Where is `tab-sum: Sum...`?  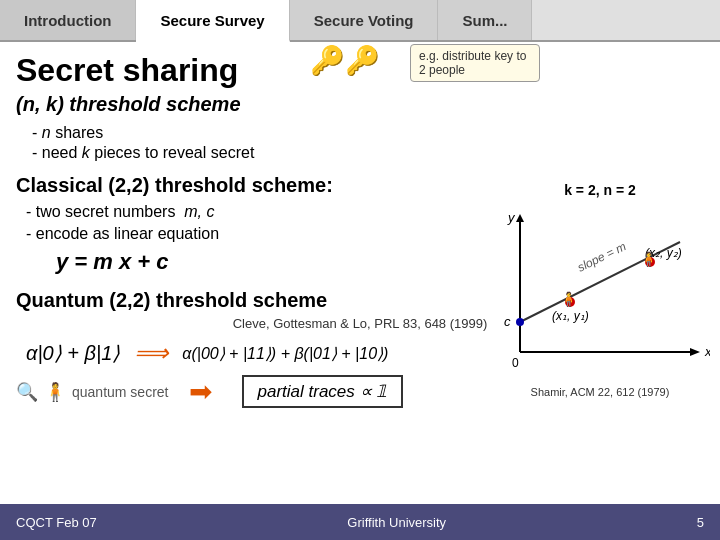
tab-sum: Sum... is located at coordinates (485, 20).